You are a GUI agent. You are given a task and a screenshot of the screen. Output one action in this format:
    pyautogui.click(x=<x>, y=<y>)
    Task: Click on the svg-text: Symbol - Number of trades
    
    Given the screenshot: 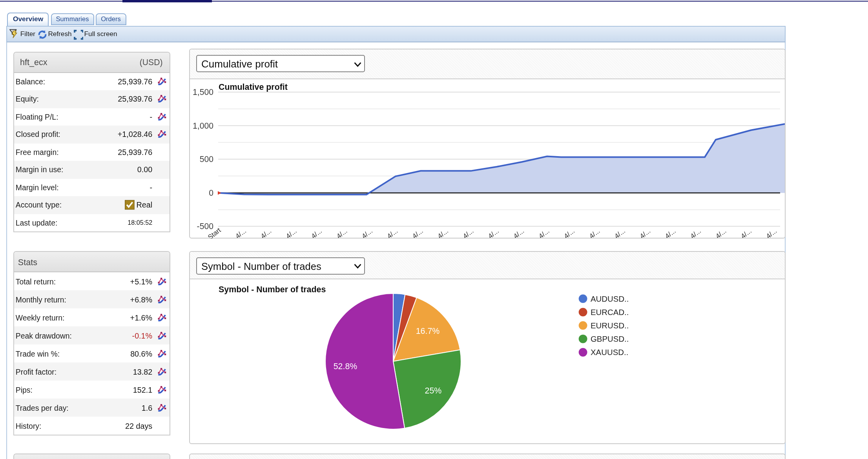 What is the action you would take?
    pyautogui.click(x=272, y=290)
    